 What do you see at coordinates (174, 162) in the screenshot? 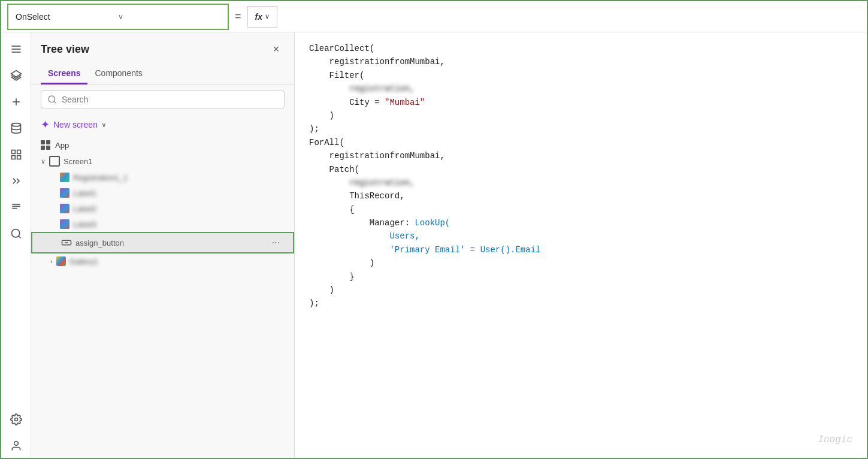
I see `screen1-label: Screen1` at bounding box center [174, 162].